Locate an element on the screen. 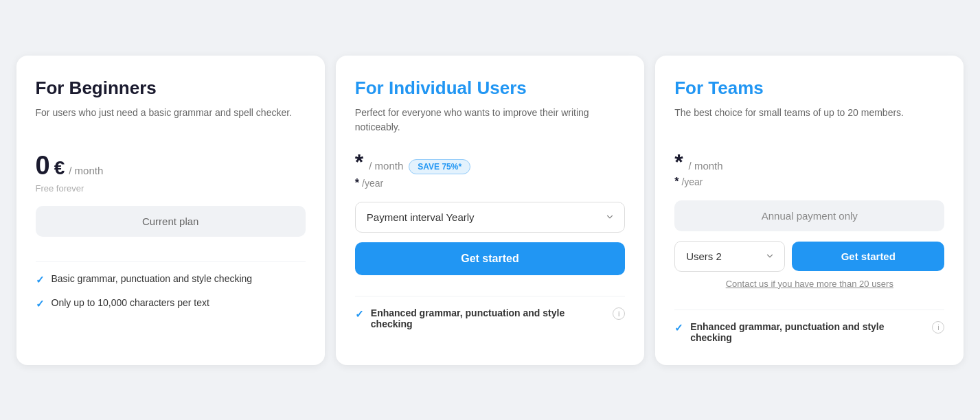  price-value-beginners: 0 is located at coordinates (43, 166).